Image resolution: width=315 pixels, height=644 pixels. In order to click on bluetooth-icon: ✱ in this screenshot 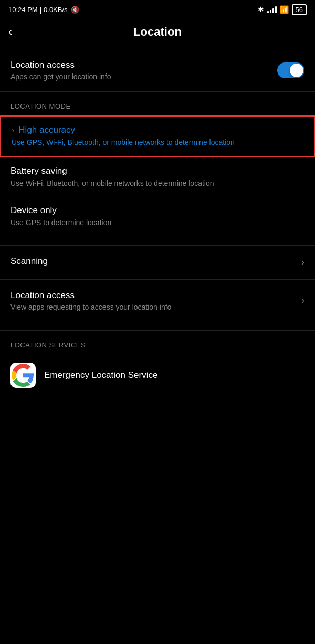, I will do `click(261, 9)`.